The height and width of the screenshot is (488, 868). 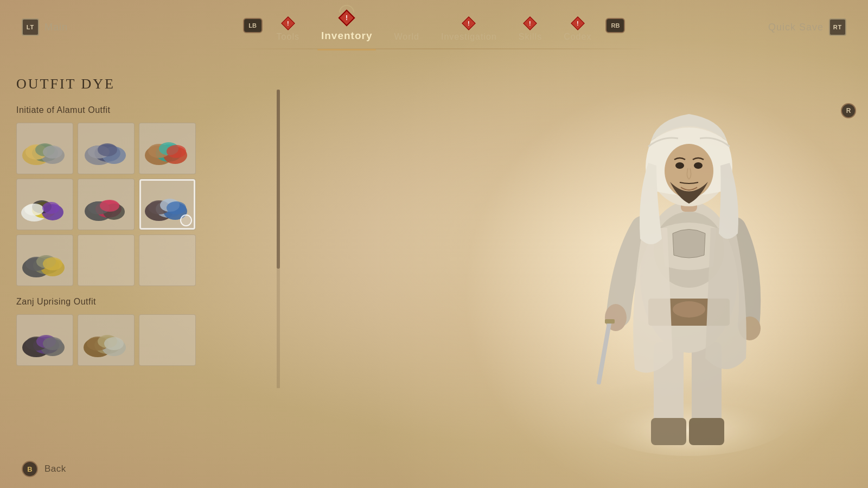 What do you see at coordinates (407, 31) in the screenshot?
I see `tab-world: World` at bounding box center [407, 31].